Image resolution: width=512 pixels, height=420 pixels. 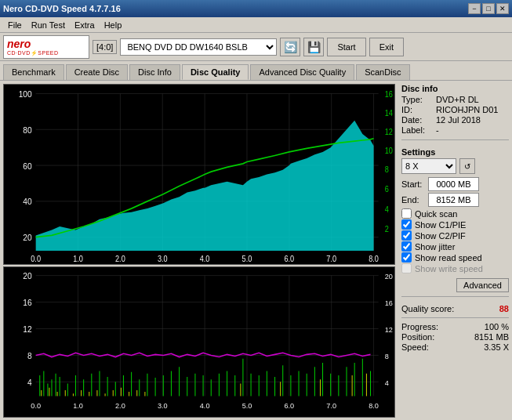 I want to click on speed-select: 8 X, so click(x=429, y=166).